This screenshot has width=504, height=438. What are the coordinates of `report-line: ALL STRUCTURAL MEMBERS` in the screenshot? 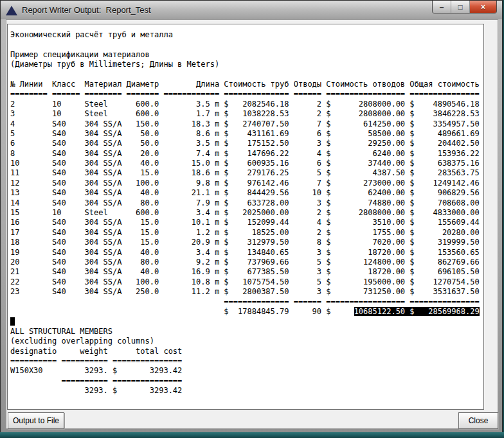 It's located at (247, 331).